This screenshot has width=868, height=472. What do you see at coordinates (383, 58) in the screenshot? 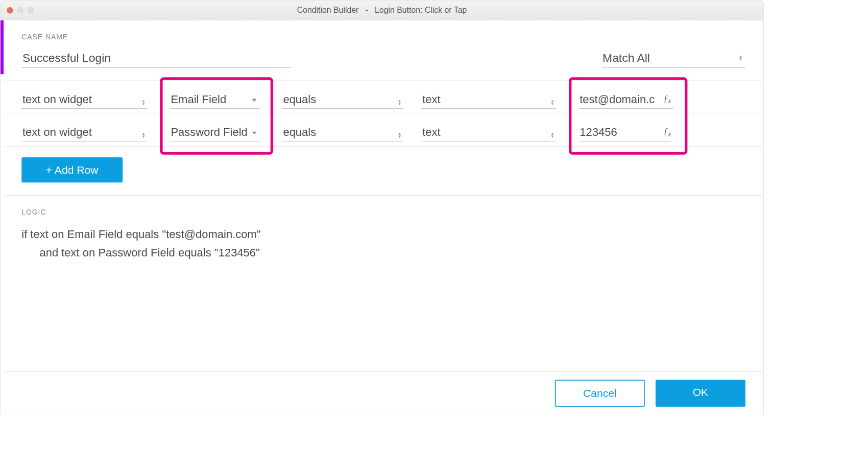
I see `case-row: Match All ▲▼` at bounding box center [383, 58].